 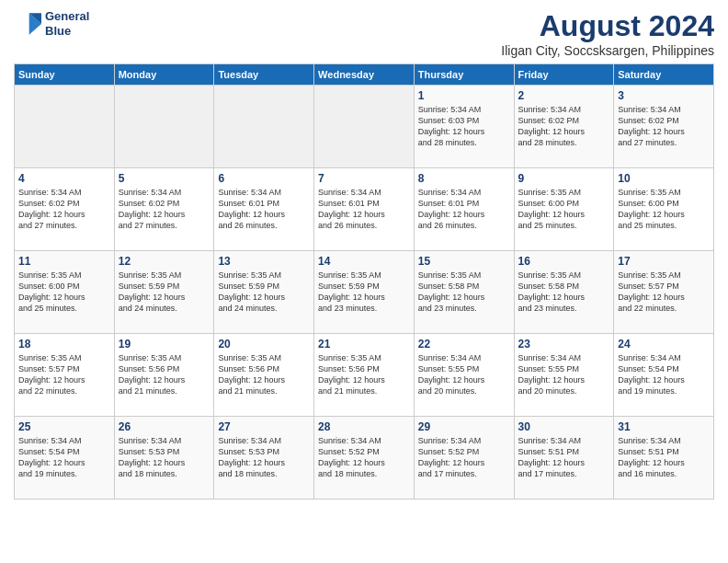 I want to click on day-number: 23, so click(x=564, y=344).